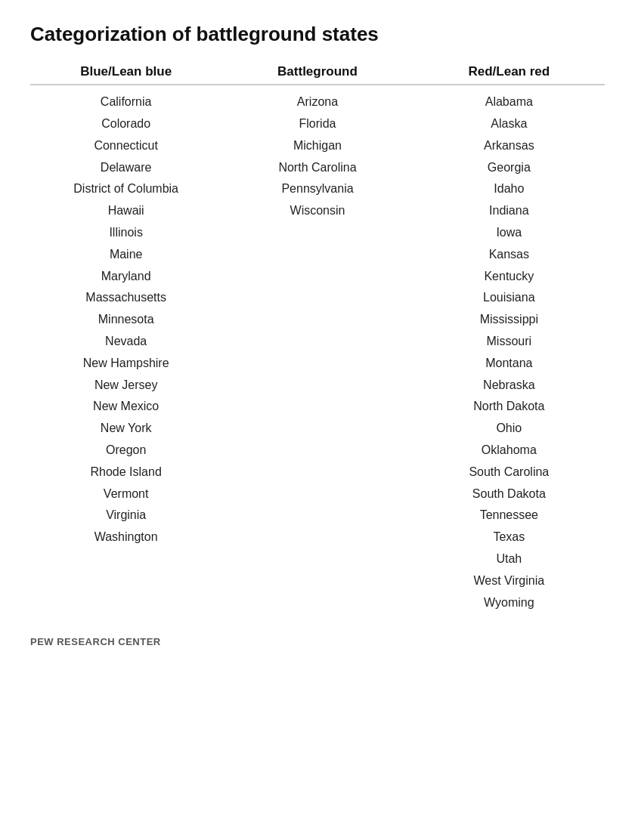 This screenshot has width=635, height=840. What do you see at coordinates (318, 320) in the screenshot?
I see `table-row: MinnesotaMississippi` at bounding box center [318, 320].